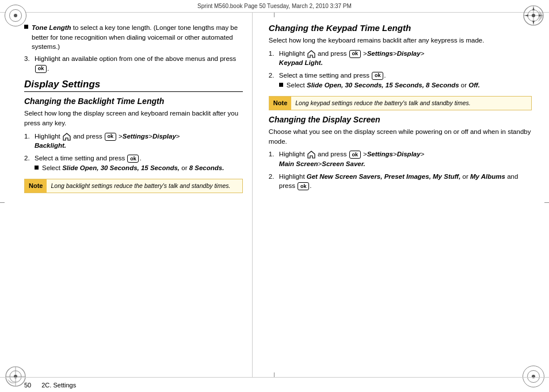 This screenshot has height=392, width=549. Describe the element at coordinates (140, 158) in the screenshot. I see `backlight-step2-period: .` at that location.